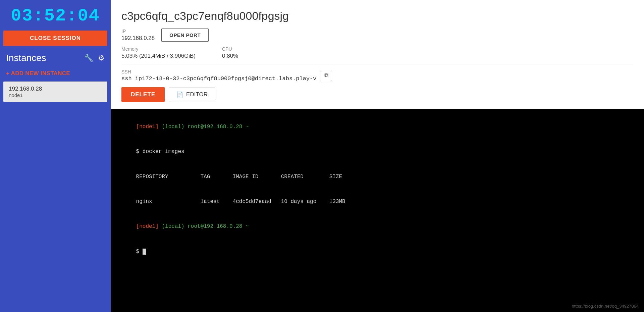 The height and width of the screenshot is (312, 644). I want to click on close-session-button: CLOSE SESSION, so click(55, 38).